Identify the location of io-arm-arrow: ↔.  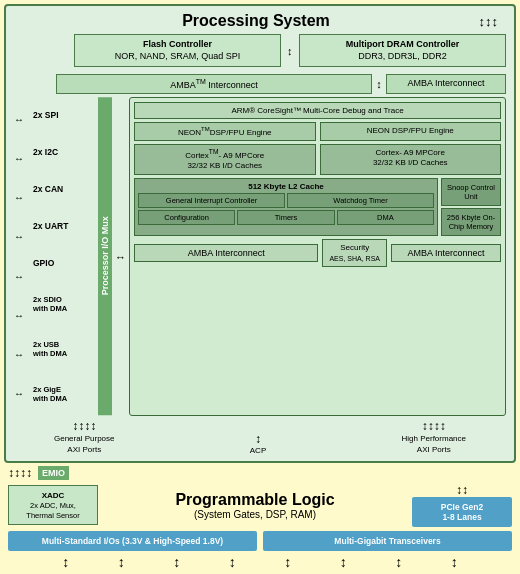
(120, 256).